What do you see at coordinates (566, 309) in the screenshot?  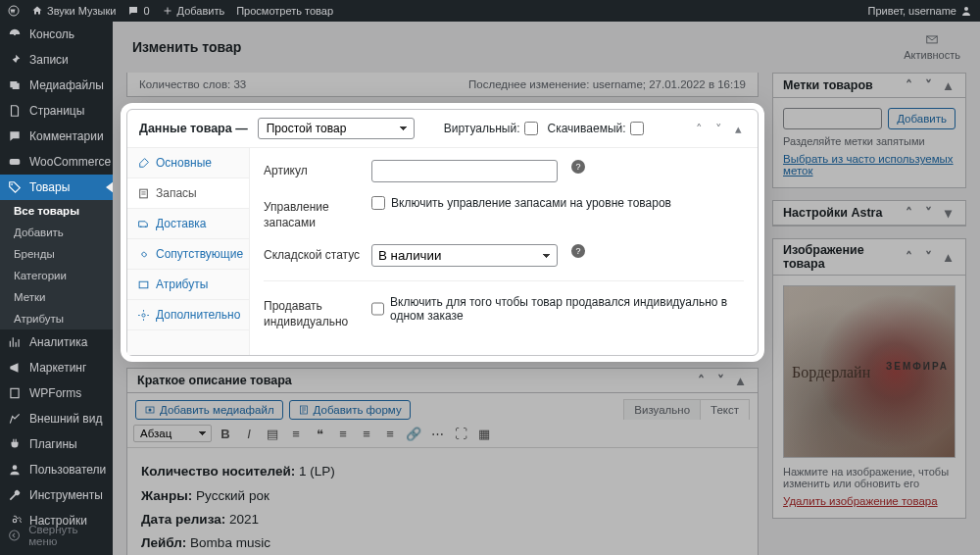 I see `sold-individually-text: Включить для того чтобы товар продавался…` at bounding box center [566, 309].